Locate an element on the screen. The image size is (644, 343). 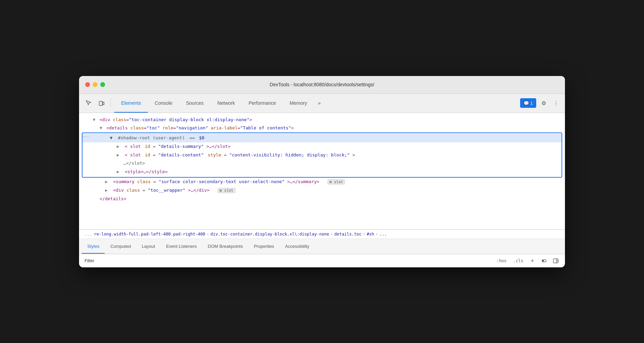
tab-network: Network is located at coordinates (226, 103).